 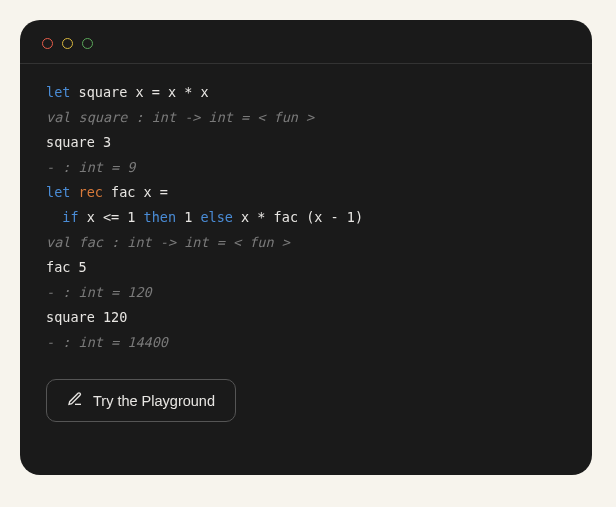 What do you see at coordinates (48, 44) in the screenshot?
I see `close-icon` at bounding box center [48, 44].